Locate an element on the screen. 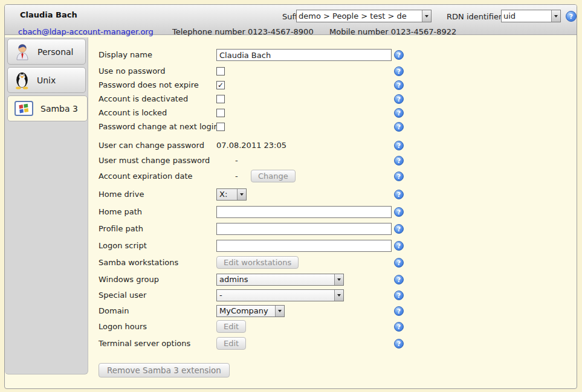  password-does-not-expire-checkbox: ✓ is located at coordinates (221, 85).